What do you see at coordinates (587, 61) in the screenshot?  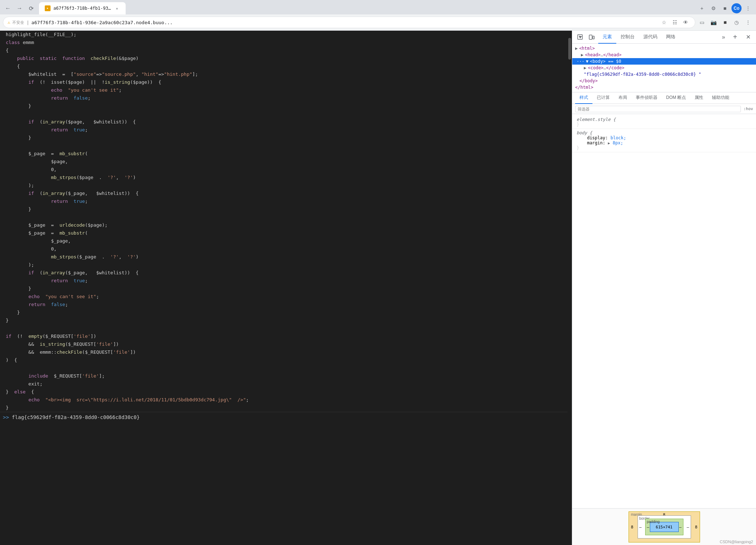 I see `expand-body-arrow: ▼` at bounding box center [587, 61].